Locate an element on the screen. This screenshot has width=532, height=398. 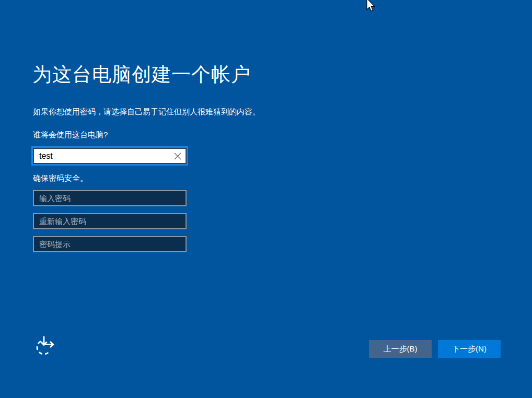
password-input is located at coordinates (110, 198).